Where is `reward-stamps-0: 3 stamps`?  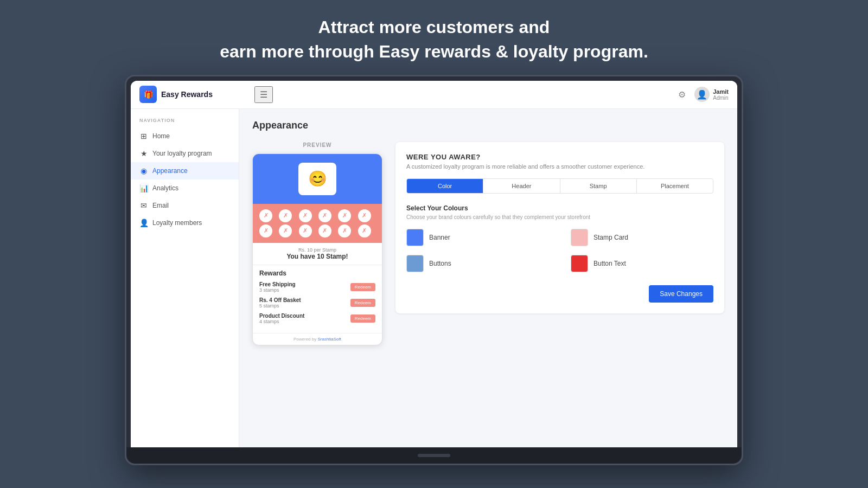
reward-stamps-0: 3 stamps is located at coordinates (305, 290).